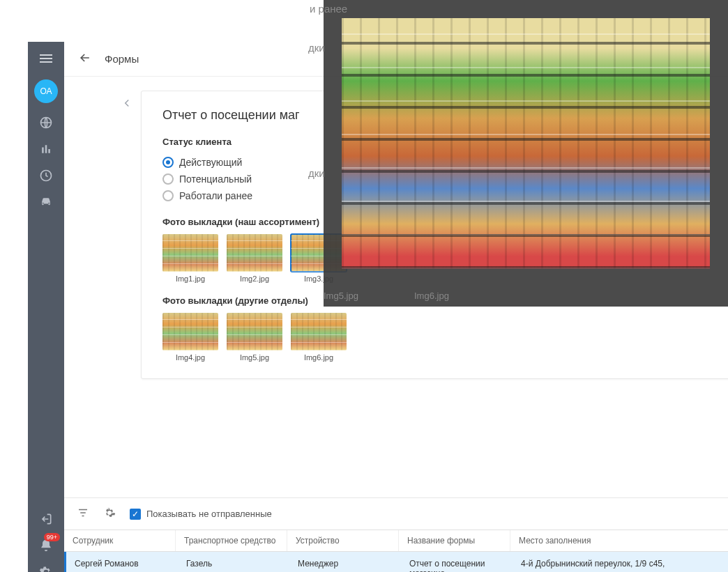  What do you see at coordinates (396, 513) in the screenshot?
I see `grid-toolbar: ✓ Показывать не отправленные` at bounding box center [396, 513].